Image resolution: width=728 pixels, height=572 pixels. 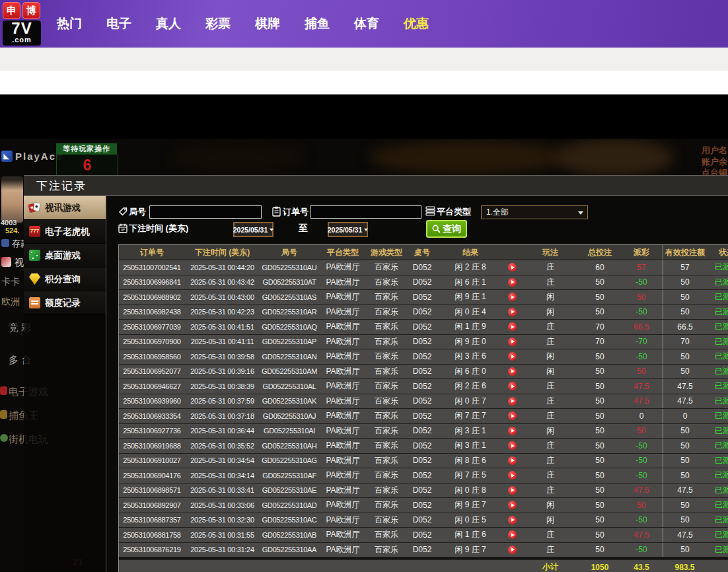 What do you see at coordinates (7, 262) in the screenshot?
I see `cards-mini-icon` at bounding box center [7, 262].